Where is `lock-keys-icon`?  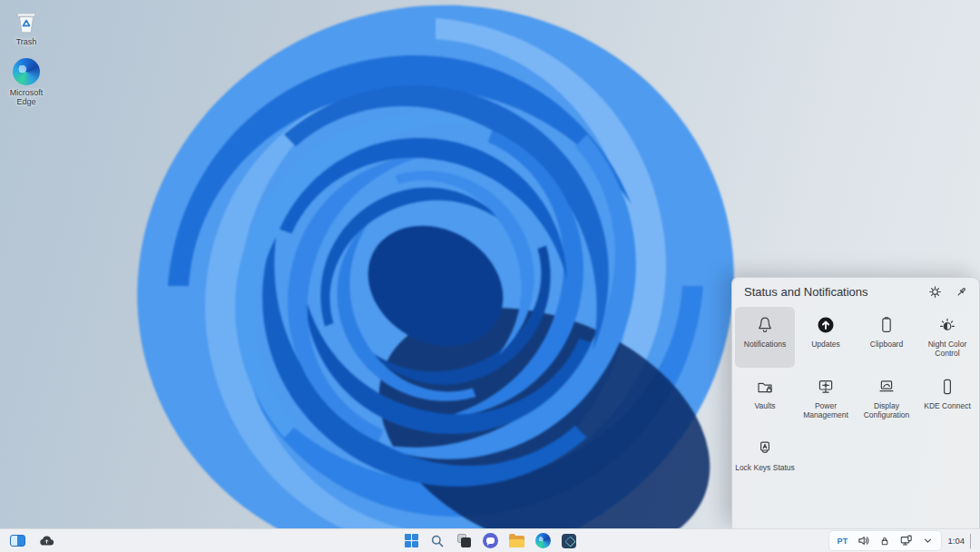
lock-keys-icon is located at coordinates (765, 448).